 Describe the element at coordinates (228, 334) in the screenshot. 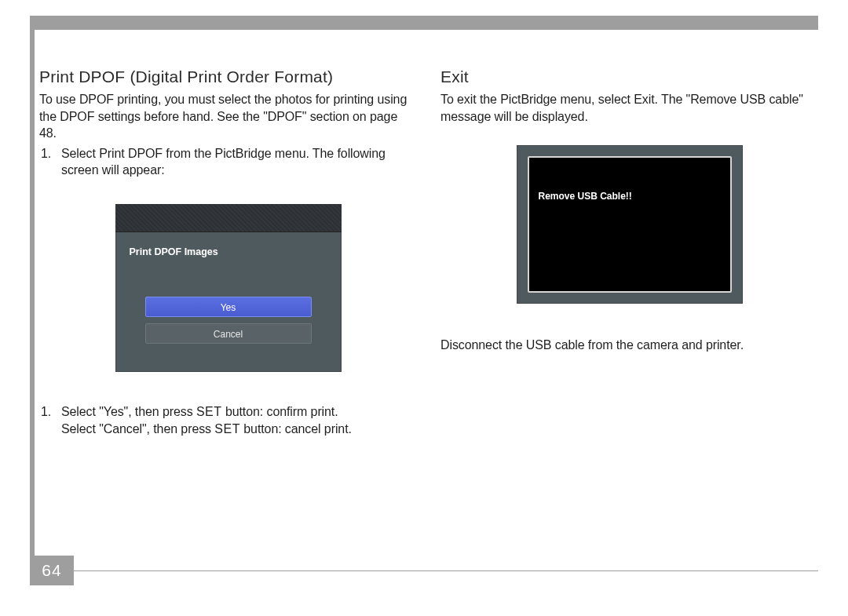

I see `dialog-cancel-button: Cancel` at that location.